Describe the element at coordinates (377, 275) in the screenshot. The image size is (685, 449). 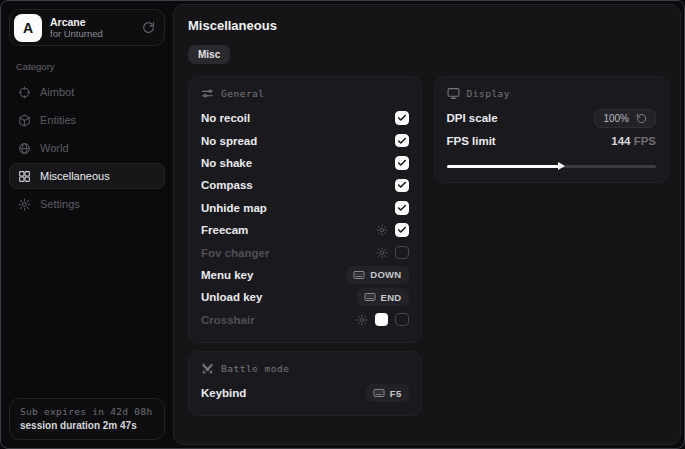
I see `menu-keybind-button: DOWN` at that location.